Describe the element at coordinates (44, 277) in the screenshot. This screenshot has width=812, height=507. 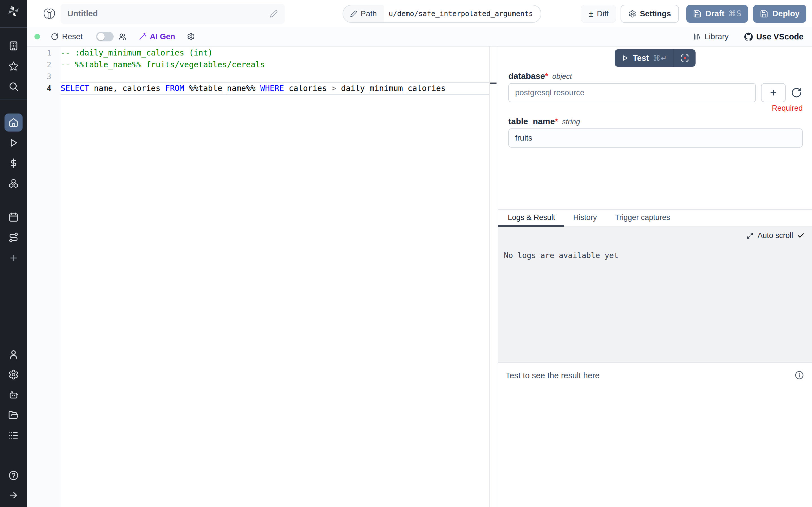
I see `editor-gutter-background` at that location.